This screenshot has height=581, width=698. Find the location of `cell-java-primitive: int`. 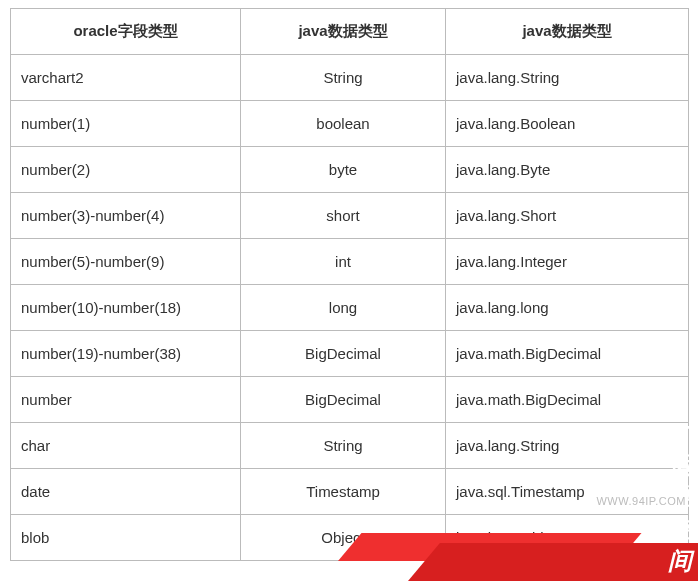

cell-java-primitive: int is located at coordinates (344, 262).